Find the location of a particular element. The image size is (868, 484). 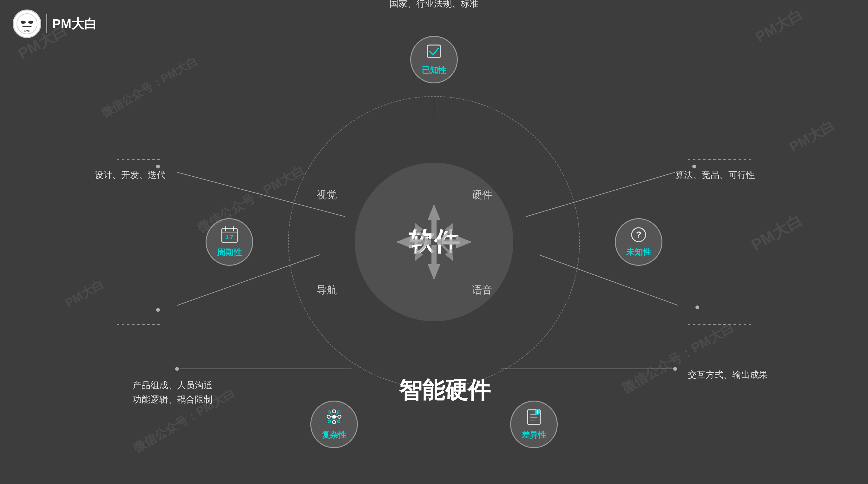

quadrant-navigation: 导航 is located at coordinates (327, 290).